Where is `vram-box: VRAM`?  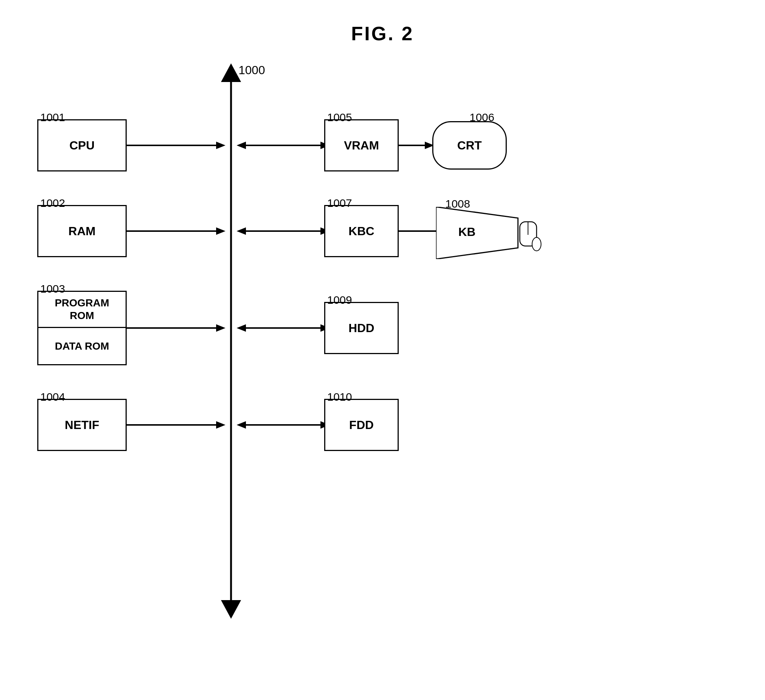 vram-box: VRAM is located at coordinates (361, 145).